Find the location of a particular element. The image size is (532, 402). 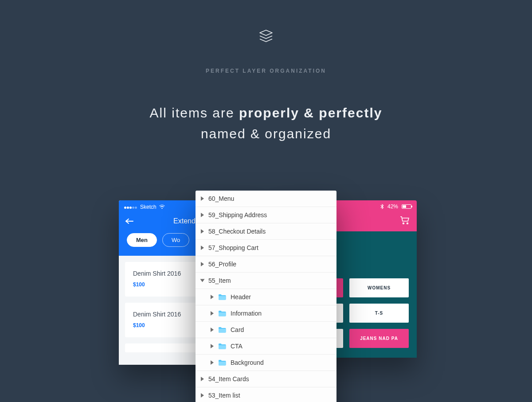

layer-row: 58_Checkout Details is located at coordinates (266, 231).